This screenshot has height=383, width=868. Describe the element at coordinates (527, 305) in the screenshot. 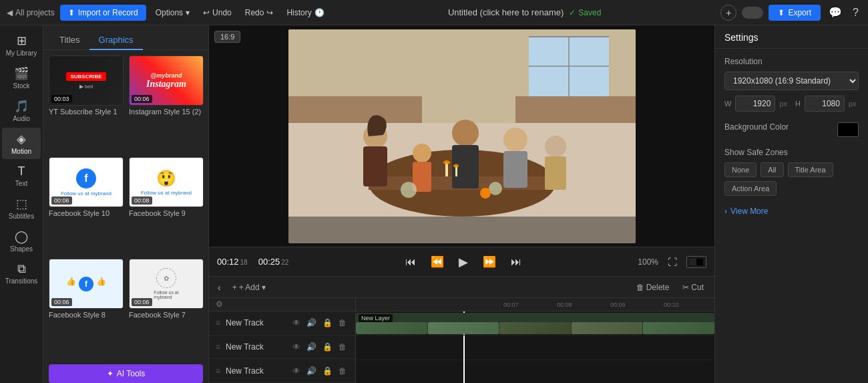

I see `ruler-mark: 00:07` at that location.